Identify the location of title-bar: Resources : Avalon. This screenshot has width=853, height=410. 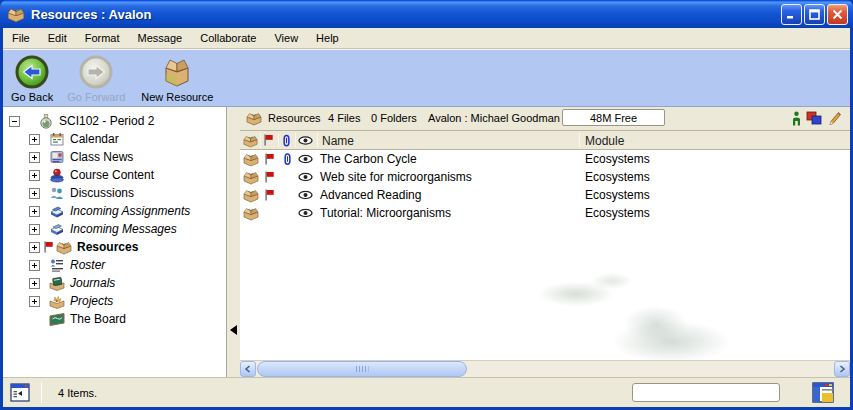
(426, 14).